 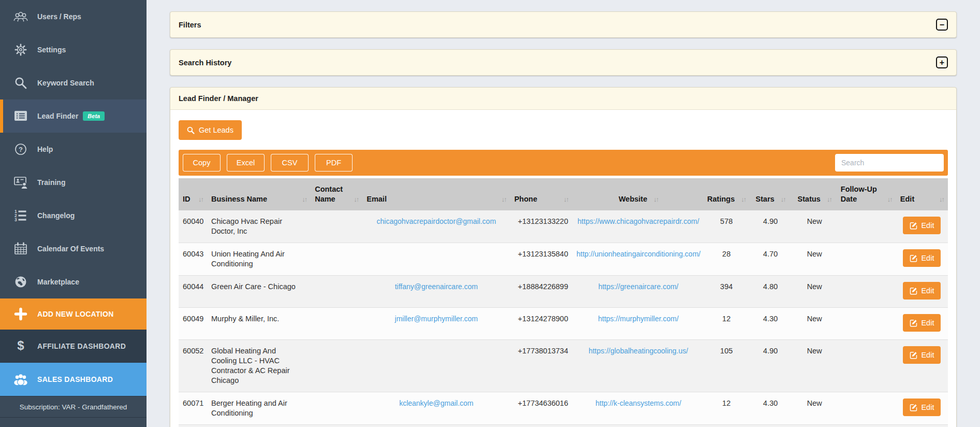 I want to click on cell-business_name: Chicago Hvac Repair Doctor, Inc, so click(x=259, y=227).